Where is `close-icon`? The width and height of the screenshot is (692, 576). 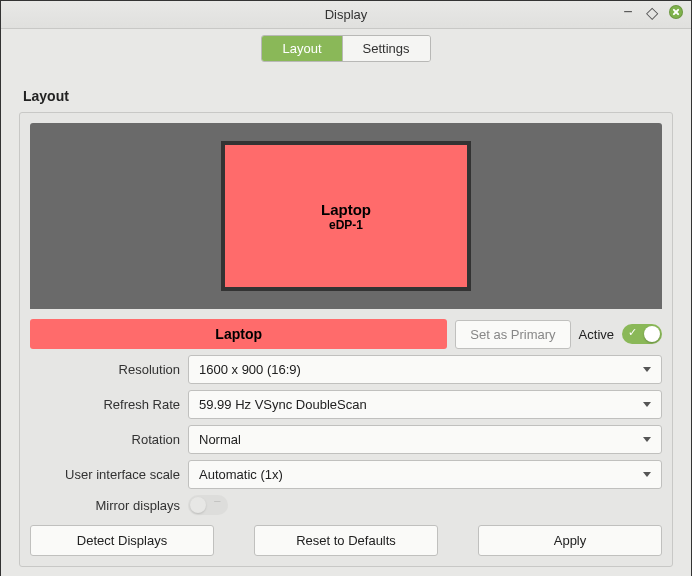 close-icon is located at coordinates (676, 12).